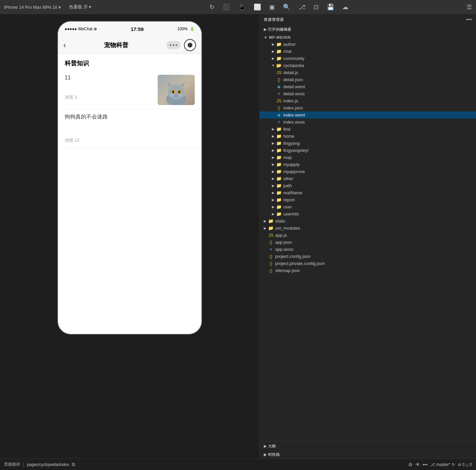 The width and height of the screenshot is (476, 470). Describe the element at coordinates (368, 94) in the screenshot. I see `tree-item-detail-wxss: ≡ detail.wxss` at that location.